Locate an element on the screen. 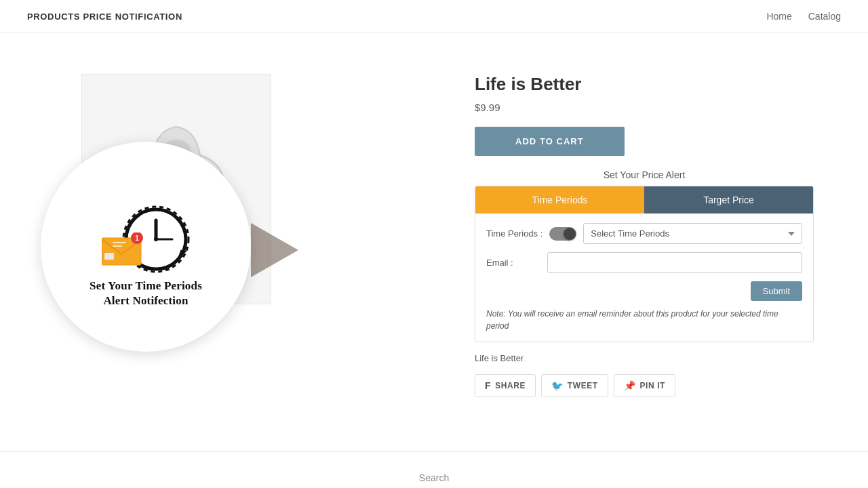 This screenshot has width=868, height=488. arrow-shape is located at coordinates (275, 250).